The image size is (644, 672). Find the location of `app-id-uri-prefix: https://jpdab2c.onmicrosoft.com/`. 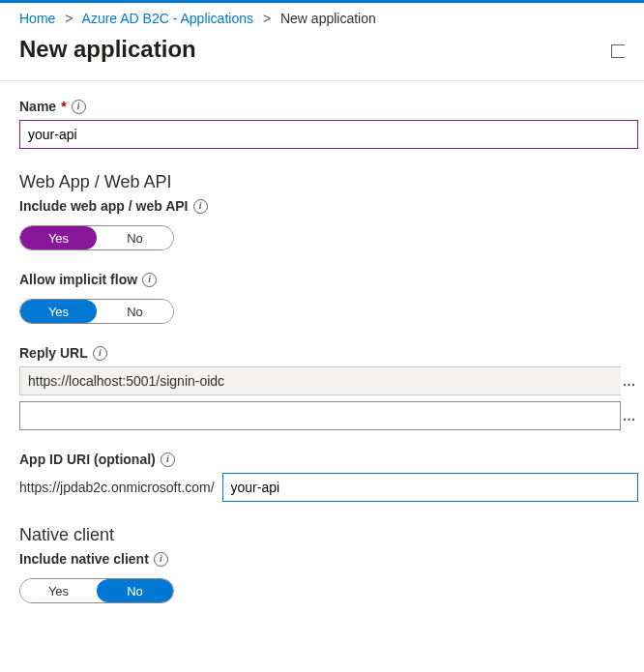

app-id-uri-prefix: https://jpdab2c.onmicrosoft.com/ is located at coordinates (117, 487).